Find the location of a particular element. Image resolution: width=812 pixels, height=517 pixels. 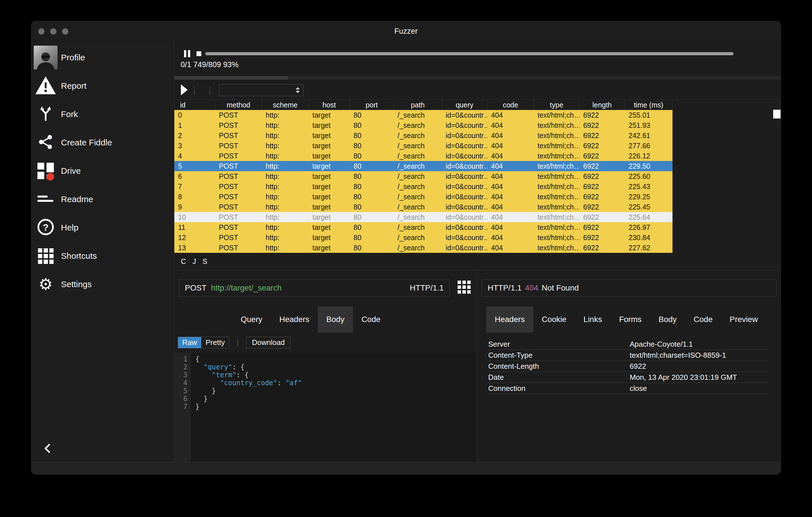

cell-timems: 242.61 is located at coordinates (649, 135).